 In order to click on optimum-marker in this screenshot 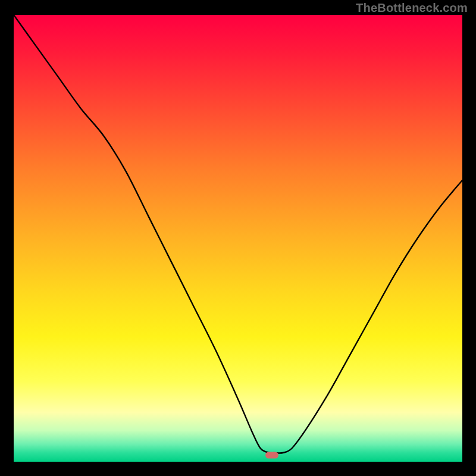, I will do `click(272, 455)`.